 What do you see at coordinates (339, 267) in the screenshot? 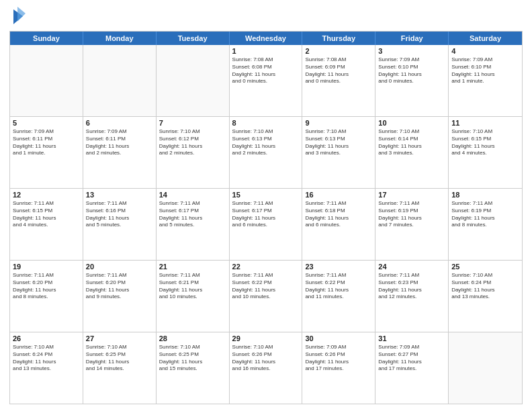
I see `day-number: 23` at bounding box center [339, 267].